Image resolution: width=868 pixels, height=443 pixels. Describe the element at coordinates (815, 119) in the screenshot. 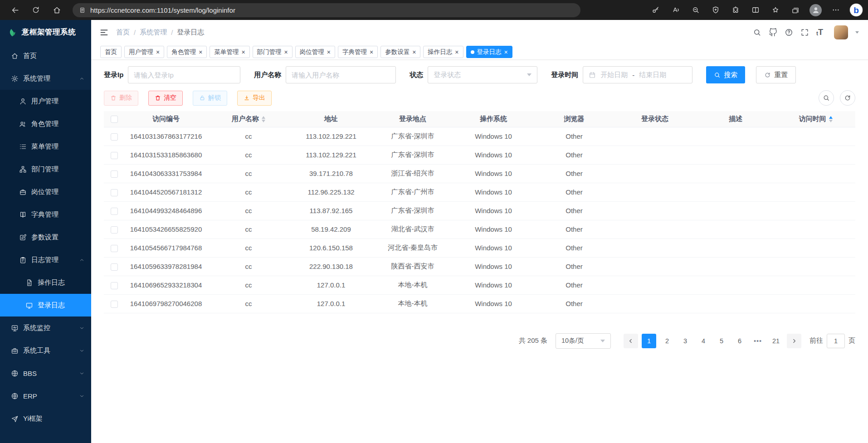

I see `col-time: 访问时间` at that location.